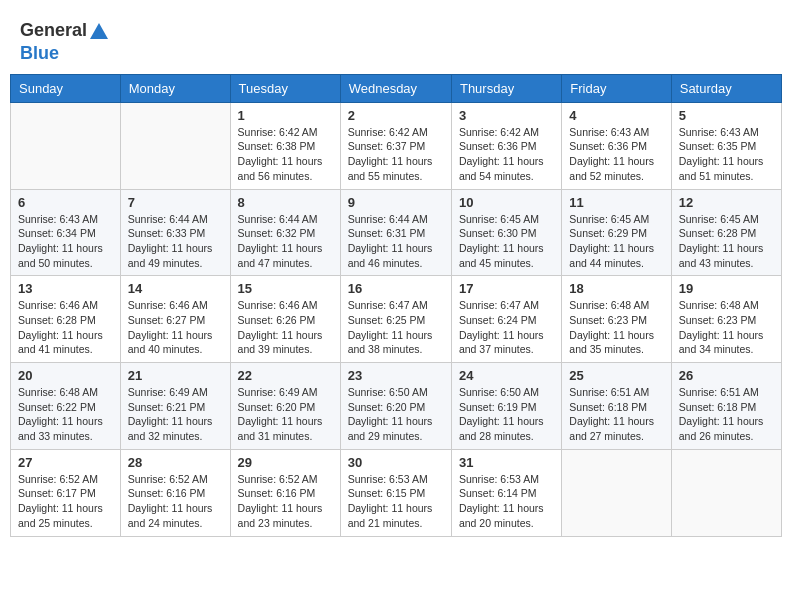  I want to click on day-cell: 2Sunrise: 6:42 AM Sunset: 6:37 PM Daylig…, so click(396, 146).